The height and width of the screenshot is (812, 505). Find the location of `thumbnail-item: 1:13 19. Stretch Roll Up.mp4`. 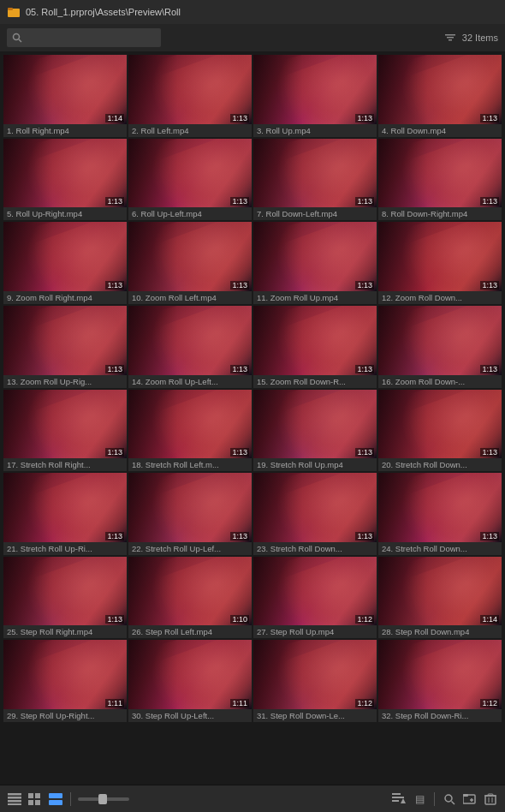

thumbnail-item: 1:13 19. Stretch Roll Up.mp4 is located at coordinates (315, 431).